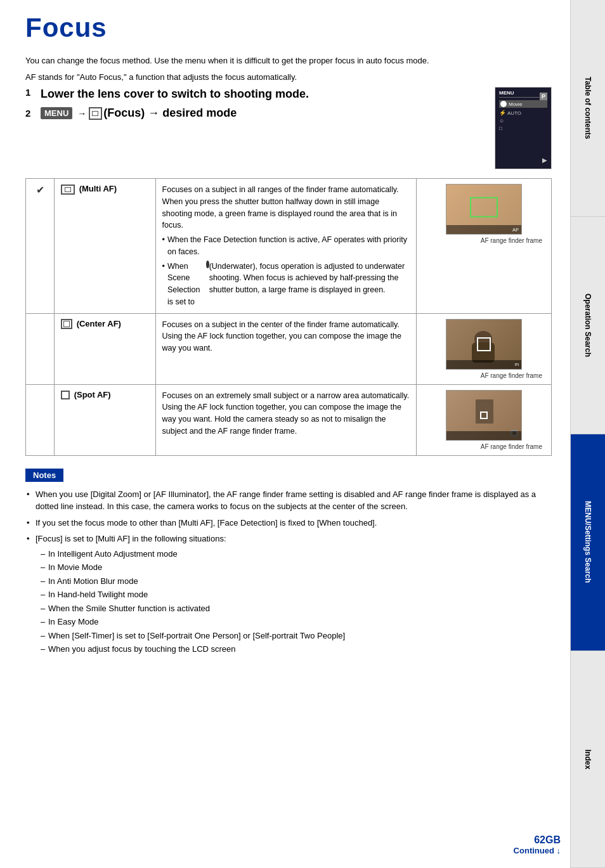 Image resolution: width=605 pixels, height=868 pixels. What do you see at coordinates (523, 128) in the screenshot?
I see `menu-screen-mockup: MENU Movie ⚡ AUTO ☺ □ P ▶` at bounding box center [523, 128].